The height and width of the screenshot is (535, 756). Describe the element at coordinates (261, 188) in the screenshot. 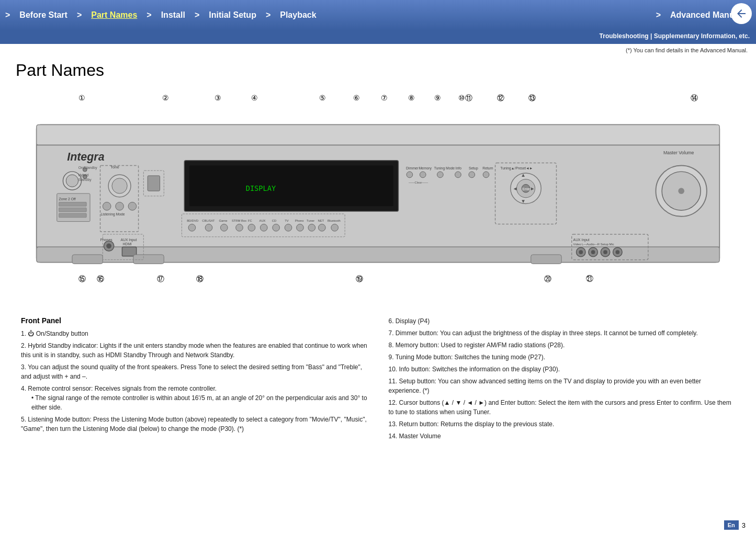

I see `svg-text: DISPLAY` at that location.